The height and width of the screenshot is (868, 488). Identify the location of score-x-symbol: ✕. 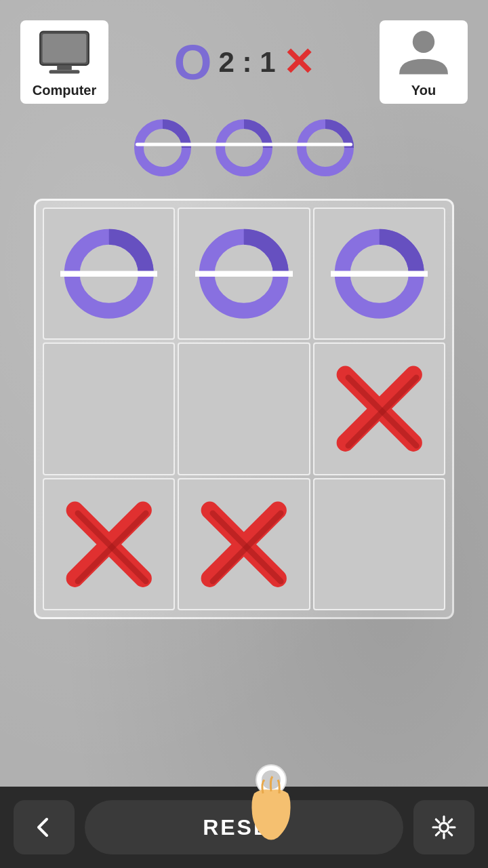
(298, 62).